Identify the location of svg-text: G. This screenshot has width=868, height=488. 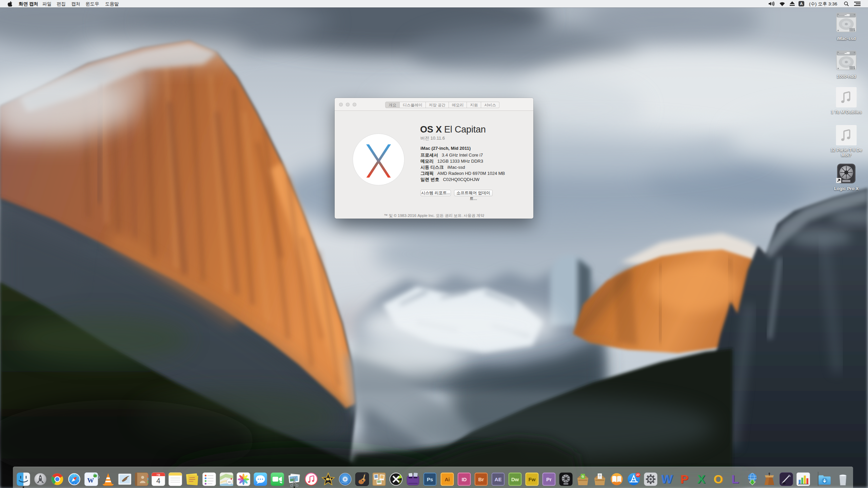
(583, 476).